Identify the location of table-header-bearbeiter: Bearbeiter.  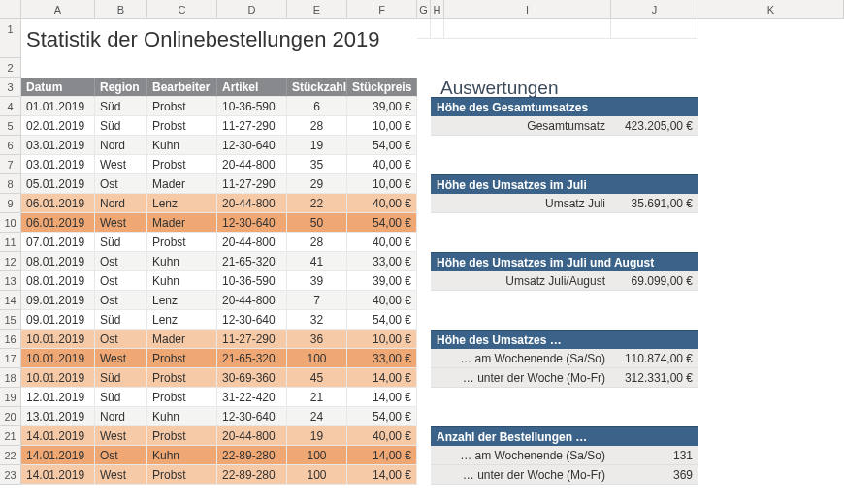
(182, 87).